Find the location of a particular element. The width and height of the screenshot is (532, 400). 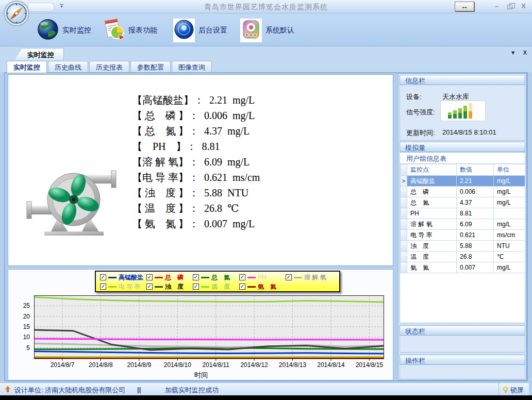

table-cell: 浊 度 is located at coordinates (432, 246).